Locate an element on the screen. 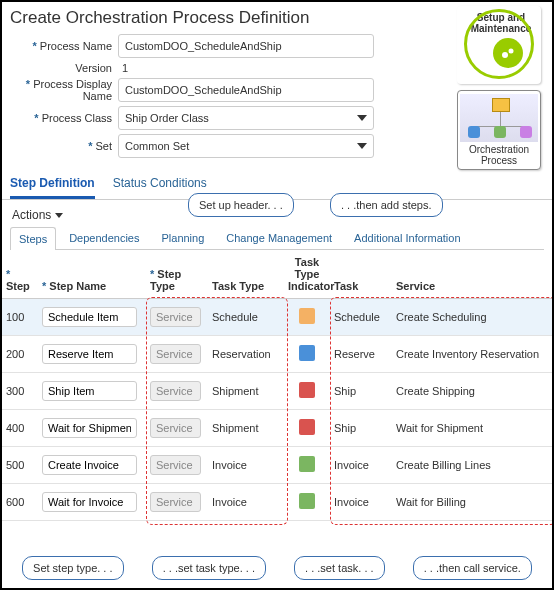  cell-task-type: Reservation is located at coordinates (246, 354).